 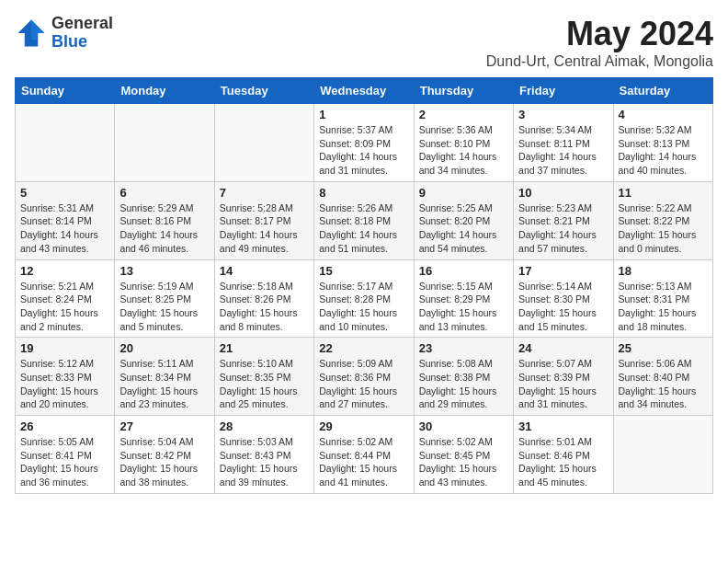 What do you see at coordinates (463, 298) in the screenshot?
I see `calendar-cell: 16Sunrise: 5:15 AM Sunset: 8:29 PM Dayli…` at bounding box center [463, 298].